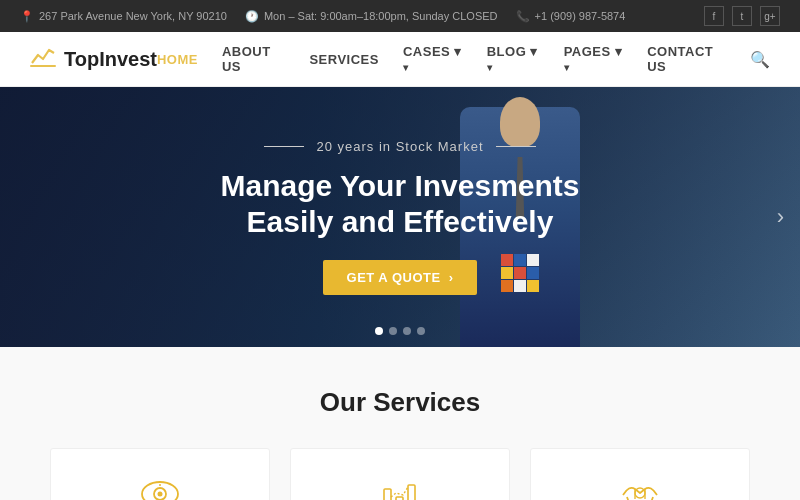 Image resolution: width=800 pixels, height=500 pixels. I want to click on chart-icon, so click(400, 490).